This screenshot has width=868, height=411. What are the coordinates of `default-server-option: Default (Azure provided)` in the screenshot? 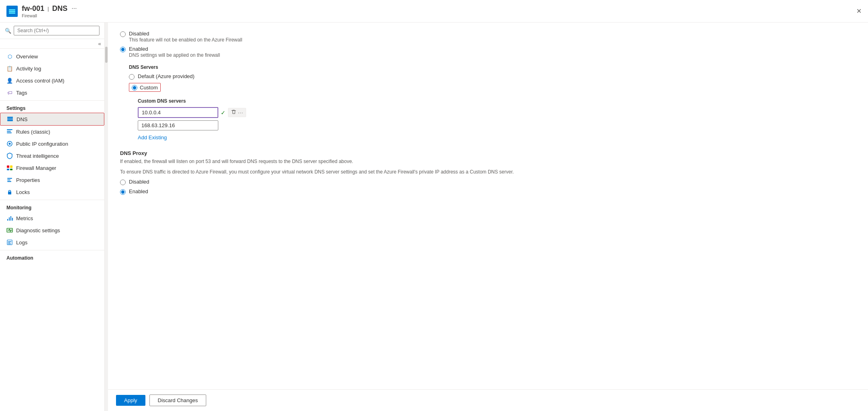 It's located at (492, 76).